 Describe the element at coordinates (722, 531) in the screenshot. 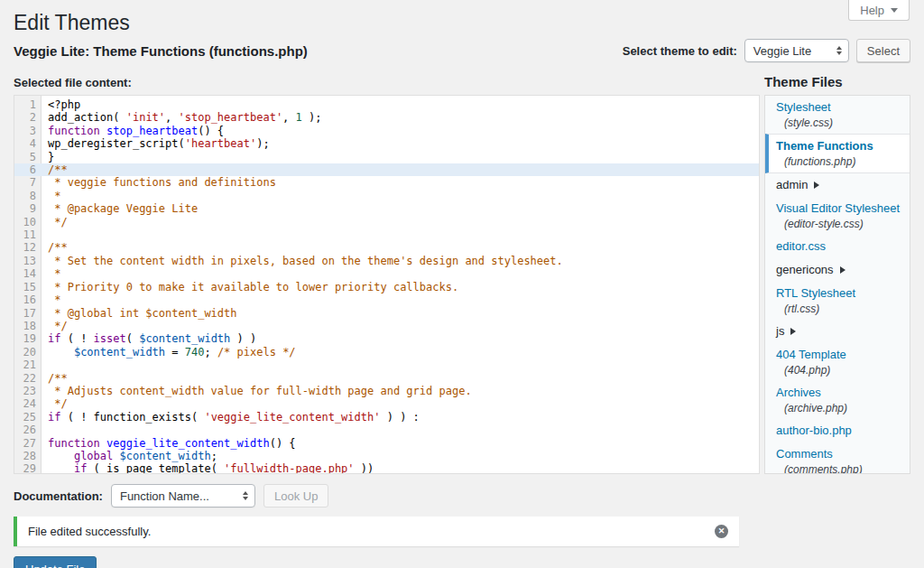

I see `circle-x-icon: ✕` at that location.